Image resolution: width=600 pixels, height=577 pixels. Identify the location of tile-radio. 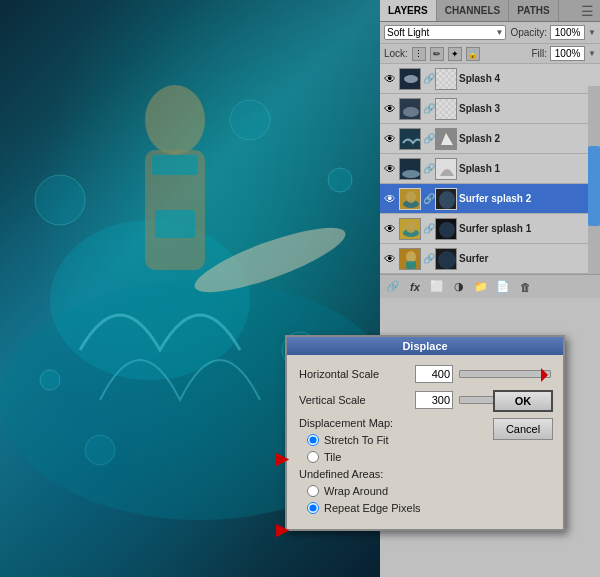
(313, 457).